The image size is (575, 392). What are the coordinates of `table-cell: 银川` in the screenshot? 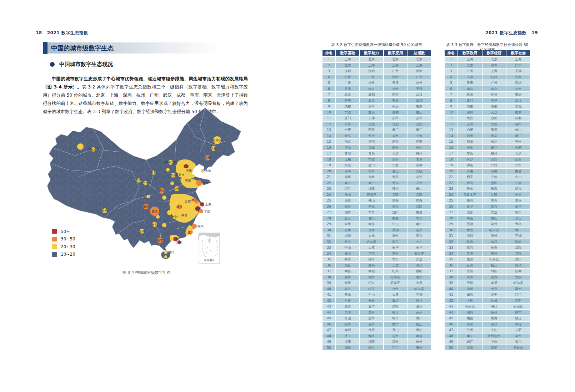 It's located at (419, 301).